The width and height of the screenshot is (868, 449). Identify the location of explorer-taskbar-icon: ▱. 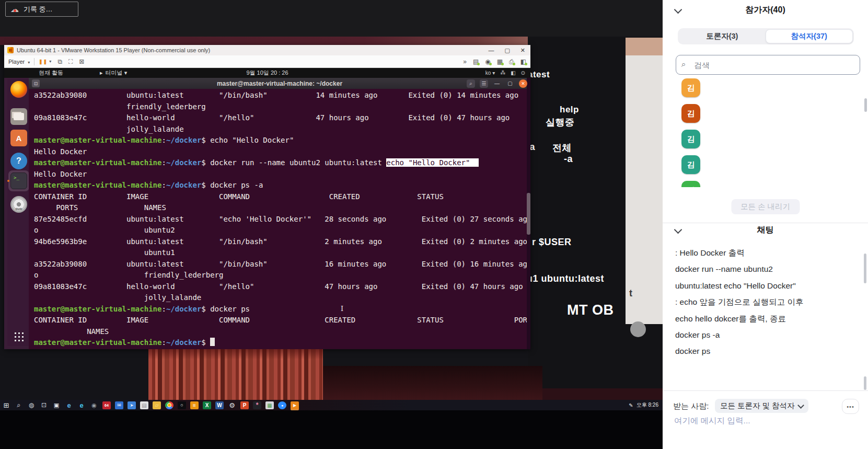
(157, 406).